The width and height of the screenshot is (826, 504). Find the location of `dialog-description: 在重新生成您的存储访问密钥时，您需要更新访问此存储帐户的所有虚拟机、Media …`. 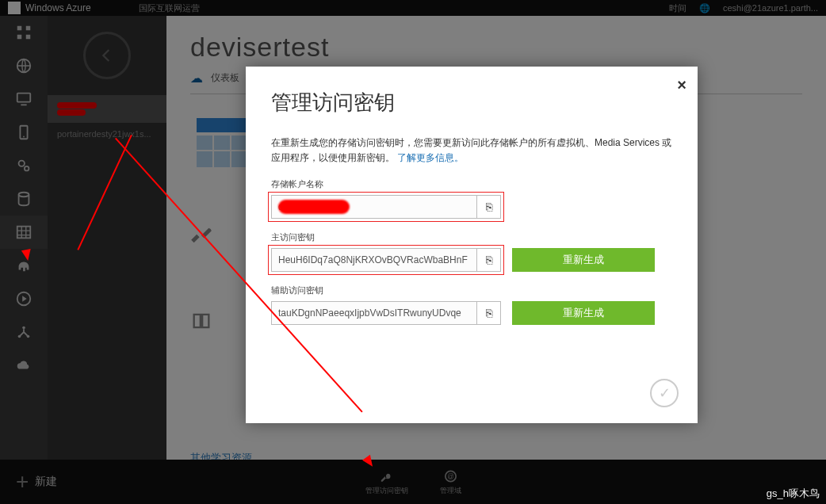

dialog-description: 在重新生成您的存储访问密钥时，您需要更新访问此存储帐户的所有虚拟机、Media … is located at coordinates (472, 151).